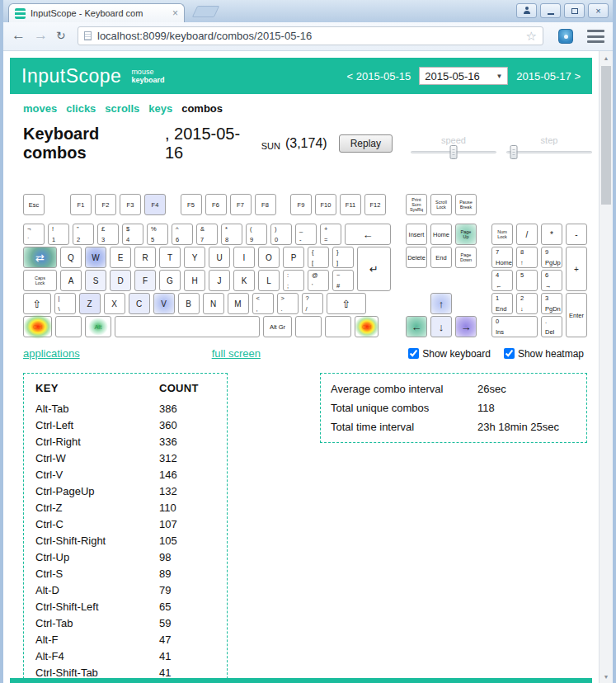 The width and height of the screenshot is (616, 683). Describe the element at coordinates (443, 257) in the screenshot. I see `keyboard-row: DeleteEndPageDown` at that location.